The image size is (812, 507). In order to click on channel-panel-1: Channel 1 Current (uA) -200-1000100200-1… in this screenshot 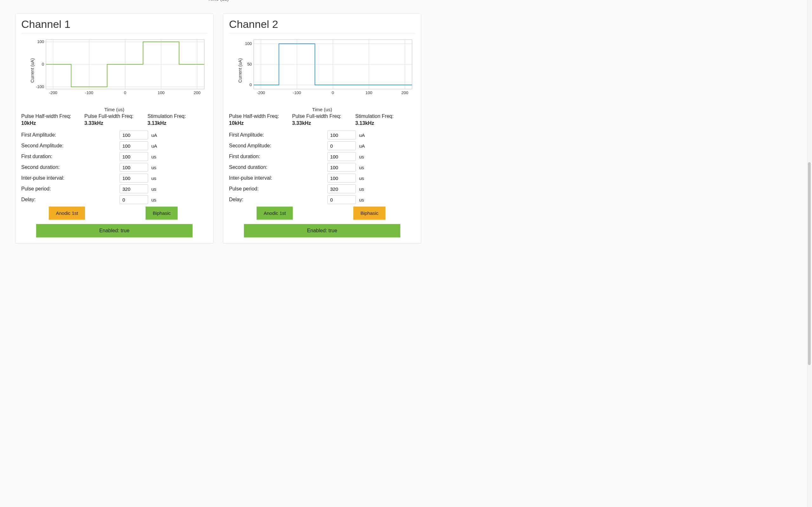, I will do `click(114, 128)`.